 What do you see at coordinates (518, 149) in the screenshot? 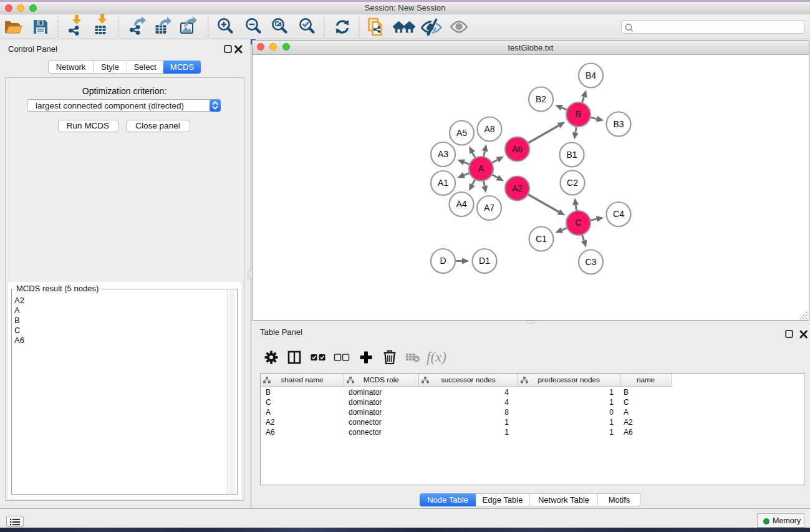
I see `svg-text: A6` at bounding box center [518, 149].